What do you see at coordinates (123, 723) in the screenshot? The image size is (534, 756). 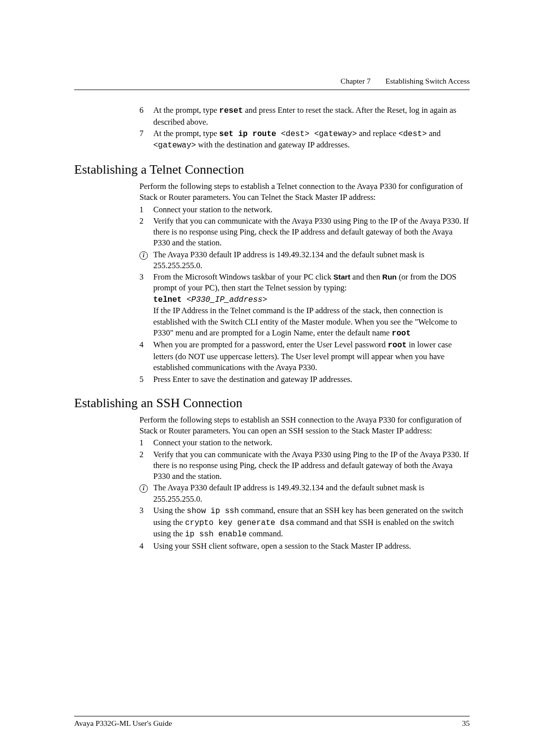 I see `guide-name: Avaya P332G-ML User's Guide` at bounding box center [123, 723].